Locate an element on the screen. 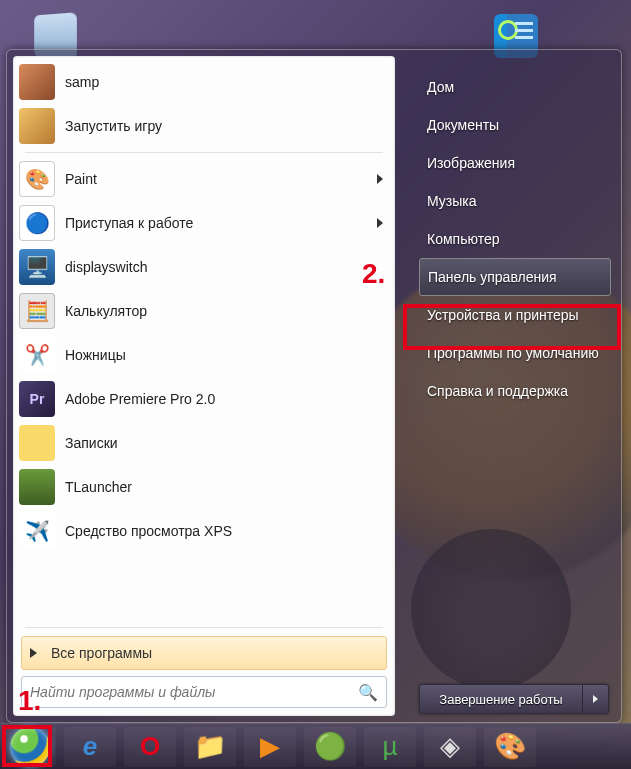  recent-item-displayswitch: 🖥️ displayswitch is located at coordinates (204, 267).